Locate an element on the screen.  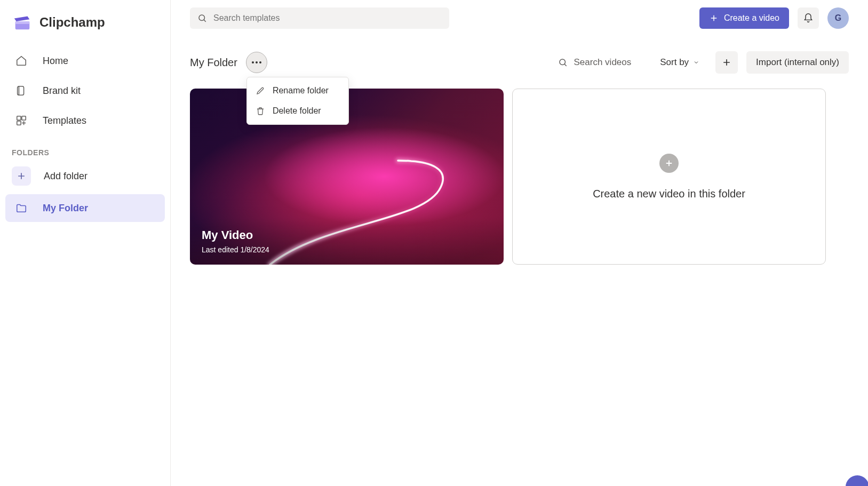
nav-templates: Templates is located at coordinates (85, 121).